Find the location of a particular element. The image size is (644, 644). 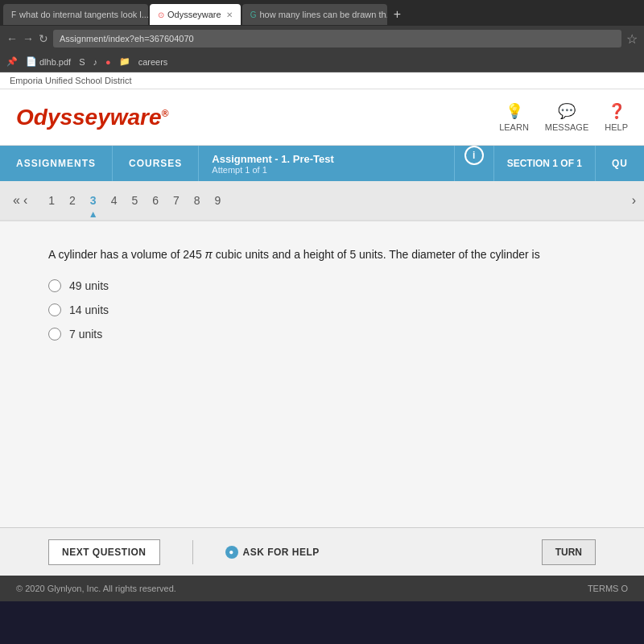

q-num-4: 4 is located at coordinates (114, 200).